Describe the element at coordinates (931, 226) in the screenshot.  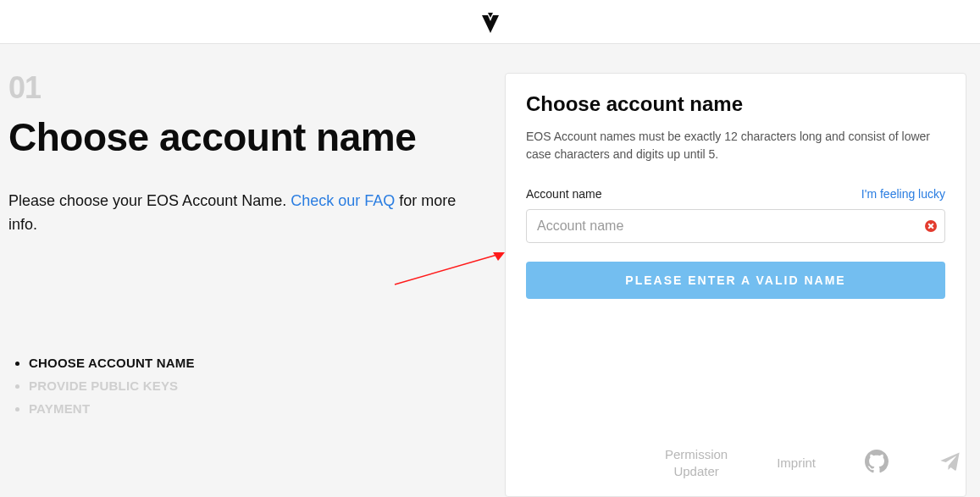
I see `error-icon` at that location.